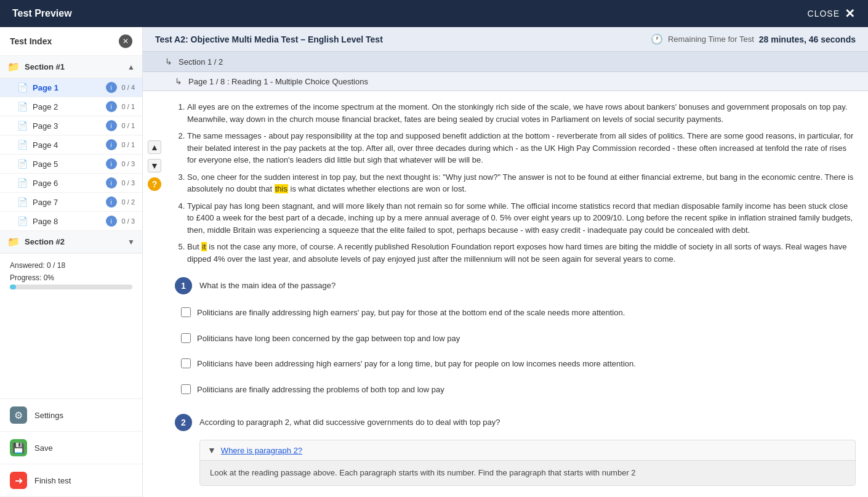 The width and height of the screenshot is (868, 497). Describe the element at coordinates (66, 145) in the screenshot. I see `page4-label: Page 4` at that location.